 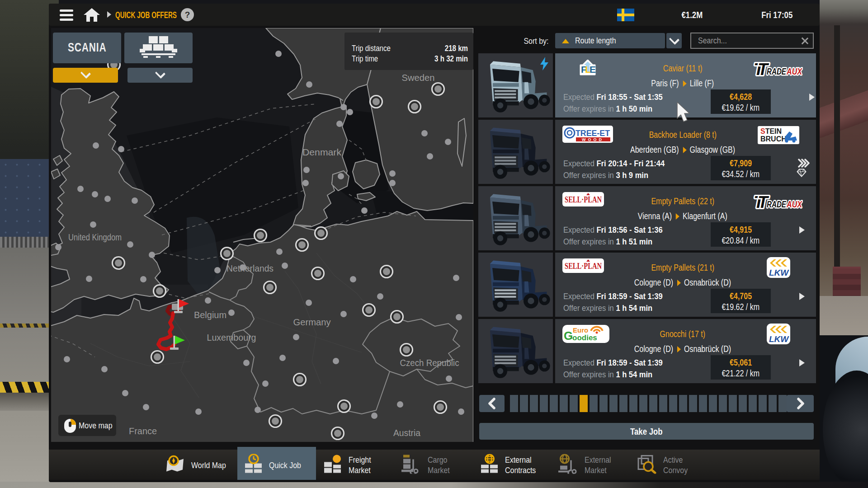 I want to click on svg-text: Czech Republic, so click(x=429, y=362).